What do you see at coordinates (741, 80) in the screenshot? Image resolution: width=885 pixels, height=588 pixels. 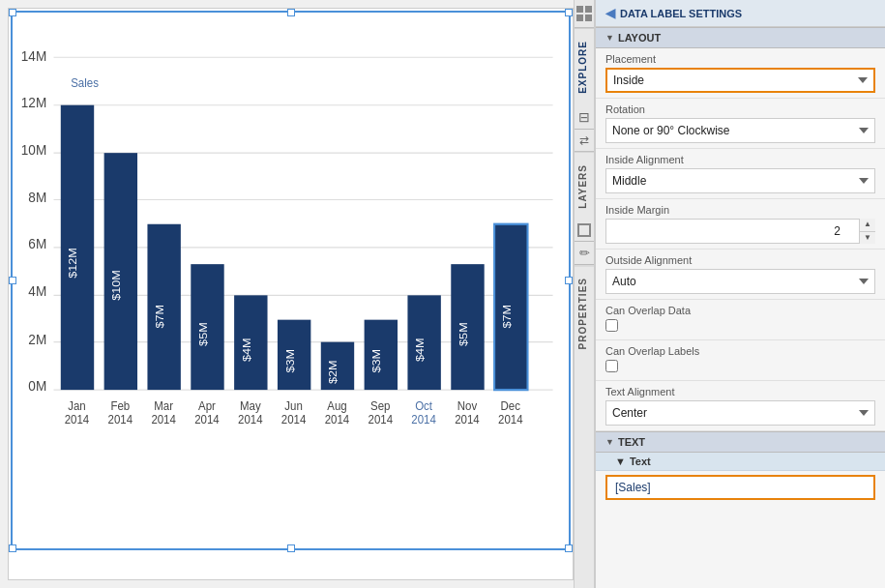 I see `placement-select-wrapper: Inside Outside Center None` at bounding box center [741, 80].